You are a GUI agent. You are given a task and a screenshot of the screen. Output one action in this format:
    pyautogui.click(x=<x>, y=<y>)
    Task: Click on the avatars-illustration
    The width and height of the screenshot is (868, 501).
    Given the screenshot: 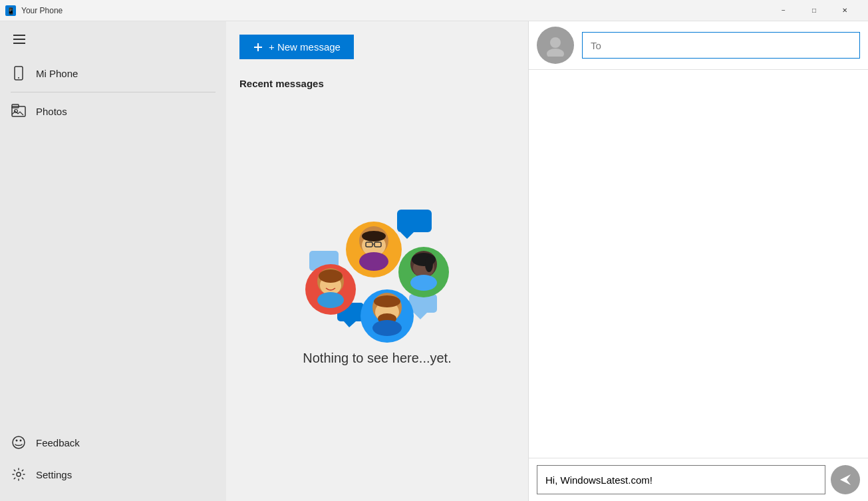 What is the action you would take?
    pyautogui.click(x=377, y=274)
    